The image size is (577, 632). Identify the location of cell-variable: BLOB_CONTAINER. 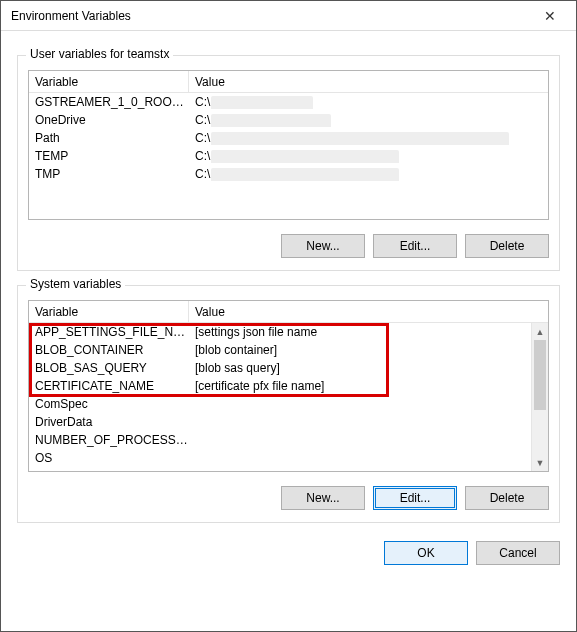
(109, 350).